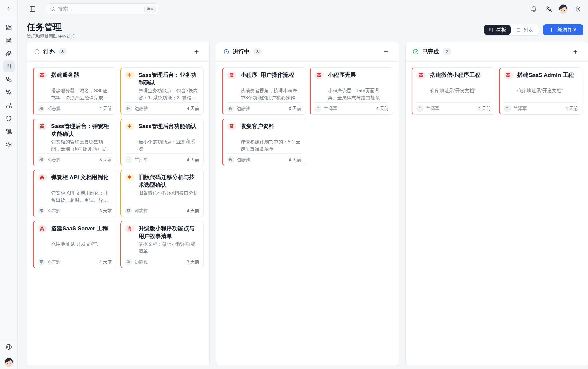 Image resolution: width=588 pixels, height=369 pixels. I want to click on view-list-label: 列表, so click(528, 30).